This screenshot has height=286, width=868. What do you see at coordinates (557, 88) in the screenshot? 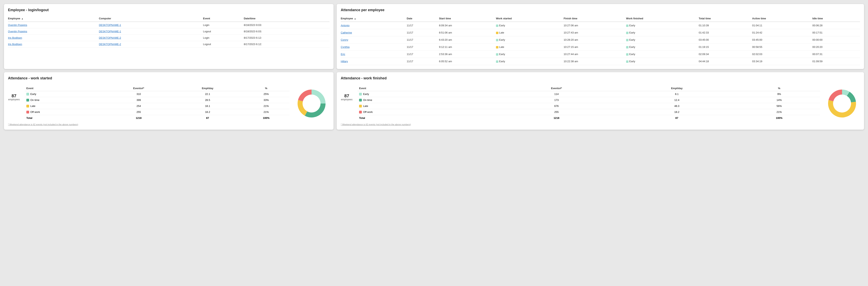
I see `wf-col-events: Events#*` at bounding box center [557, 88].